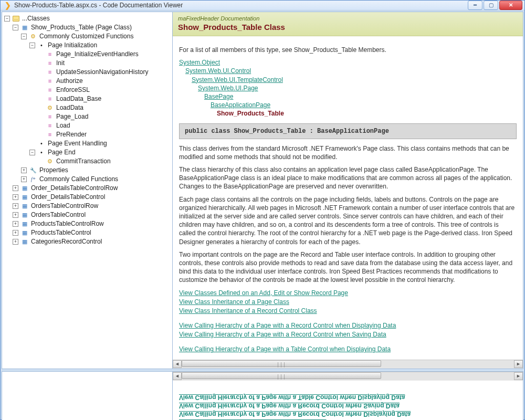 This screenshot has width=525, height=420. What do you see at coordinates (96, 180) in the screenshot?
I see `tree-item: + f* Commonly Called Functions` at bounding box center [96, 180].